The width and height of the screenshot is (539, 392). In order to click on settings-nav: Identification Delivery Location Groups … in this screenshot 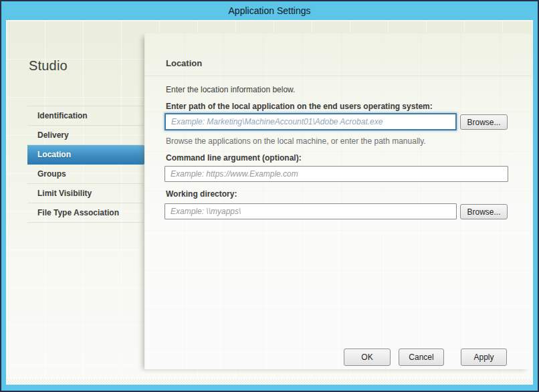, I will do `click(86, 165)`.